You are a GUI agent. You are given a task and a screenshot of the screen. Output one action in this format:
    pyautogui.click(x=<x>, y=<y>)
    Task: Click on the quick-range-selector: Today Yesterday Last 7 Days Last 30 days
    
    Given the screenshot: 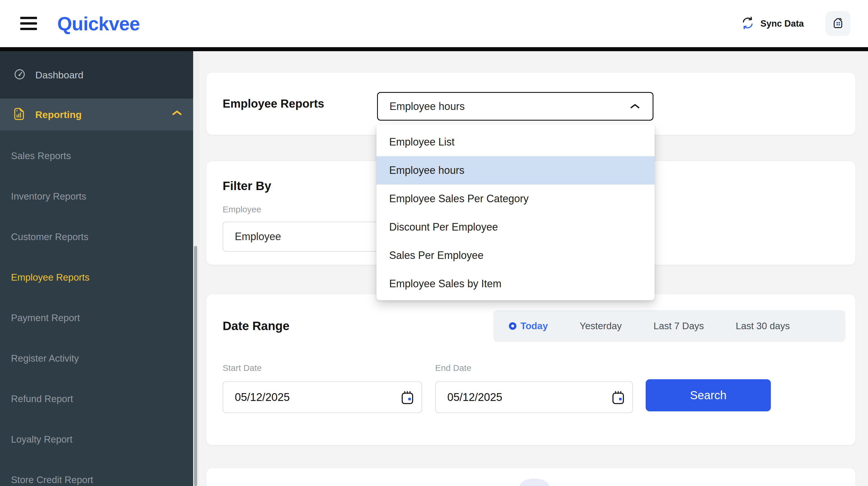 What is the action you would take?
    pyautogui.click(x=669, y=326)
    